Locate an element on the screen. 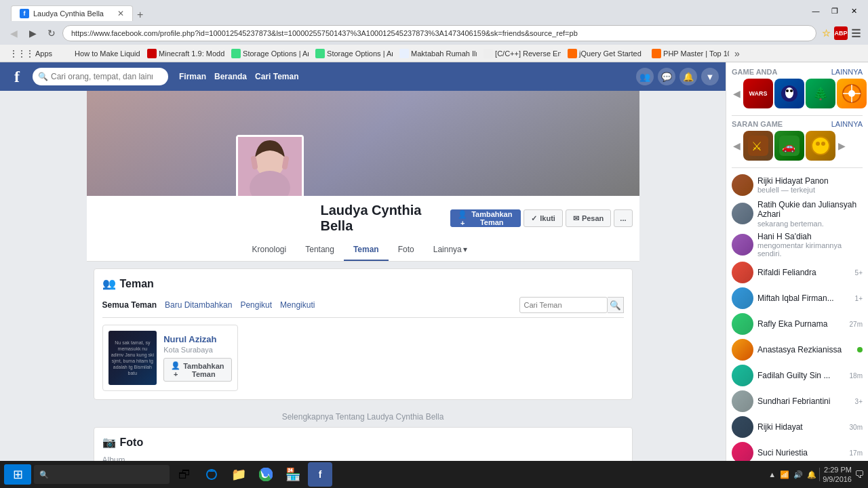 Image resolution: width=868 pixels, height=488 pixels. address-input is located at coordinates (439, 33).